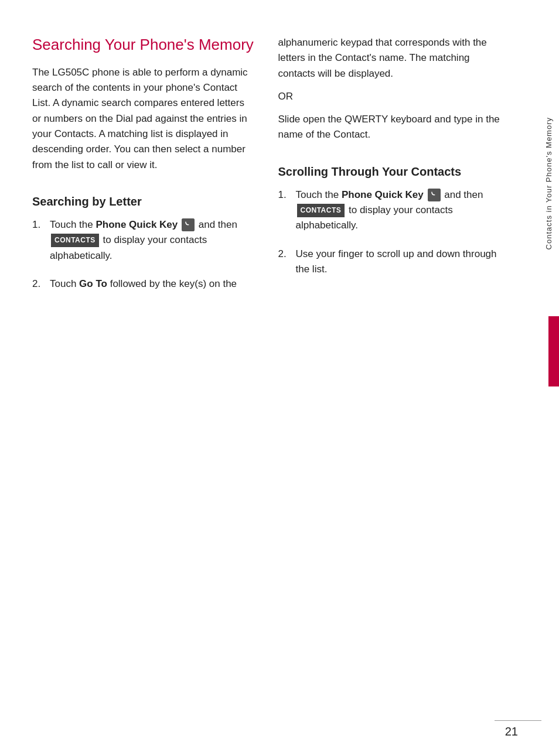 This screenshot has width=559, height=756. What do you see at coordinates (144, 240) in the screenshot?
I see `left-list-item-1: 1. Touch the Phone Quick Key and then CO…` at bounding box center [144, 240].